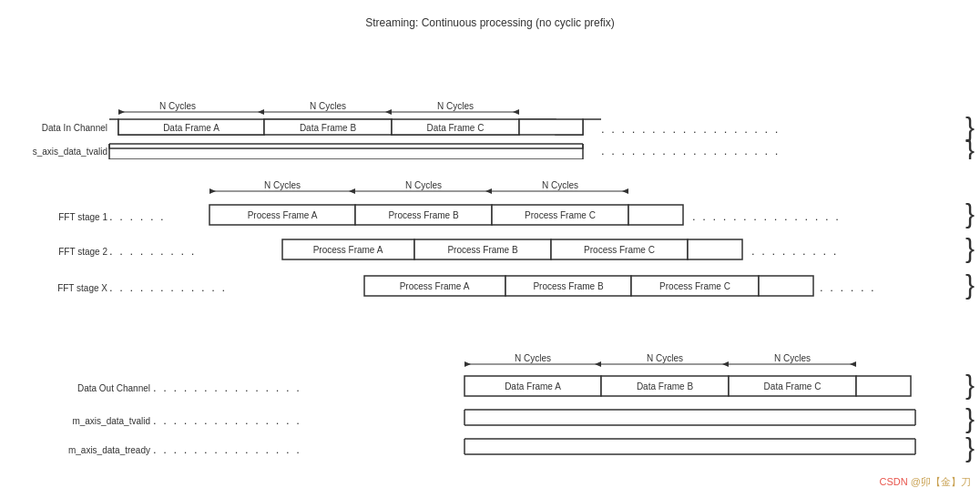  What do you see at coordinates (83, 251) in the screenshot?
I see `fft2-label: FFT stage 2` at bounding box center [83, 251].